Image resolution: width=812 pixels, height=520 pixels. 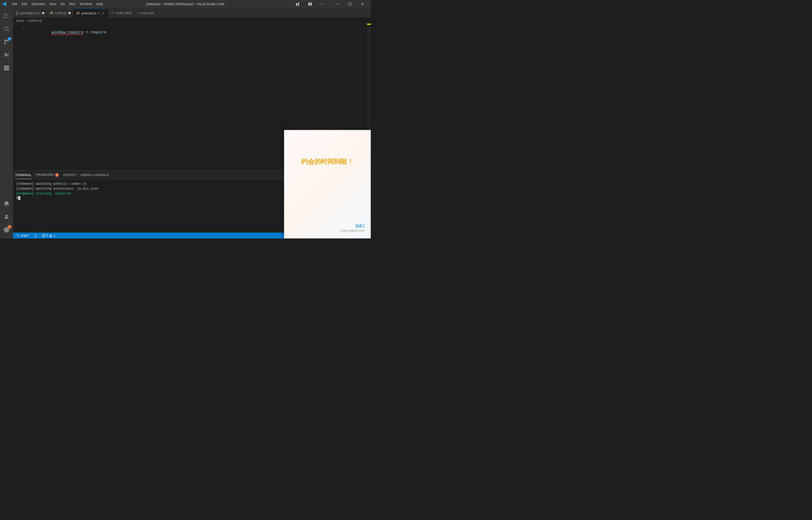 What do you see at coordinates (61, 13) in the screenshot?
I see `tab-label-index-js: index.js` at bounding box center [61, 13].